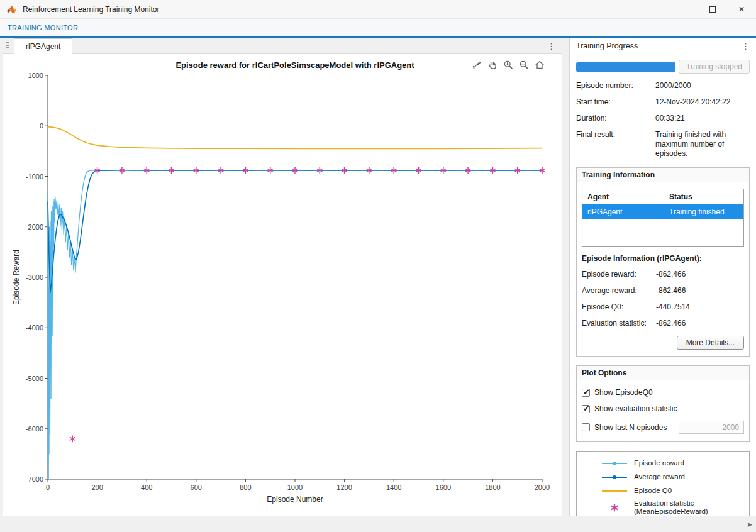  Describe the element at coordinates (614, 477) in the screenshot. I see `average-reward-line-icon` at that location.